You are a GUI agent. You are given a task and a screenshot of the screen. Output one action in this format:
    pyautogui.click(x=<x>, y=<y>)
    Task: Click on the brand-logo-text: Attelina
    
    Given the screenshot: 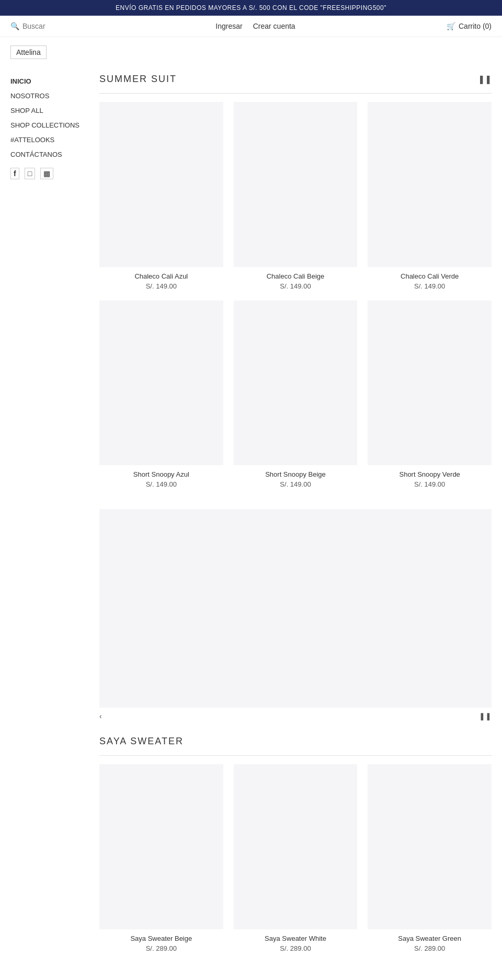 What is the action you would take?
    pyautogui.click(x=28, y=52)
    